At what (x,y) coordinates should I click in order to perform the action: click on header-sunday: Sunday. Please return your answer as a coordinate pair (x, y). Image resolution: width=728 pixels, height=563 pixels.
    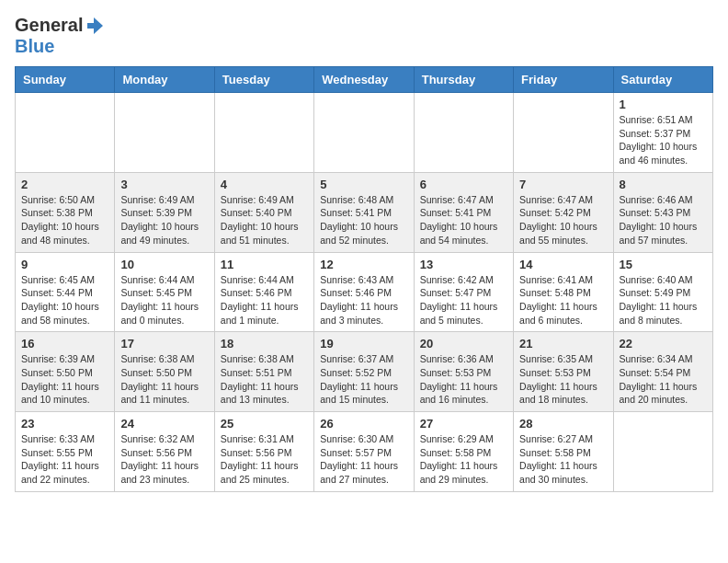
    Looking at the image, I should click on (65, 80).